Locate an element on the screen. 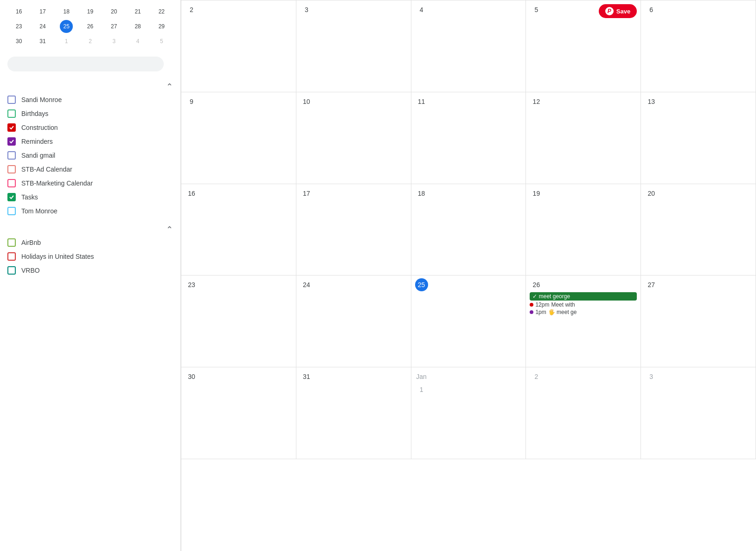 The image size is (756, 551). cal-day-number: 6 is located at coordinates (651, 10).